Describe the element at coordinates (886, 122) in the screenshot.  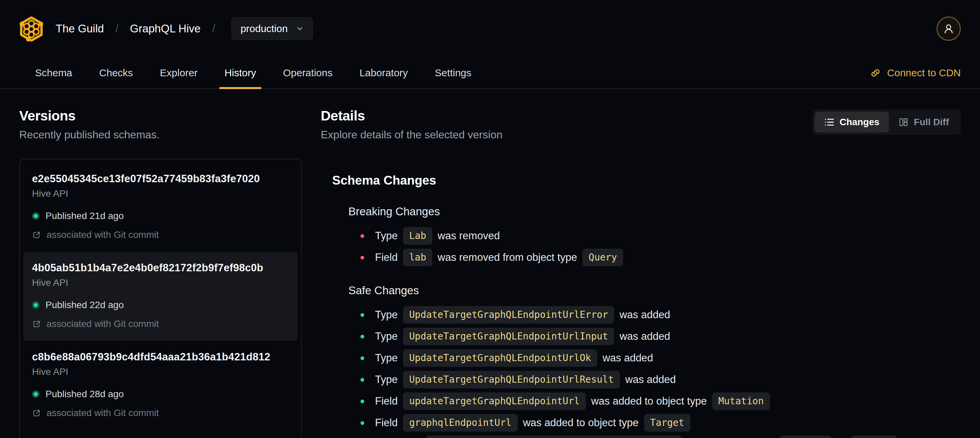
I see `view-toggle: Changes Full Diff` at that location.